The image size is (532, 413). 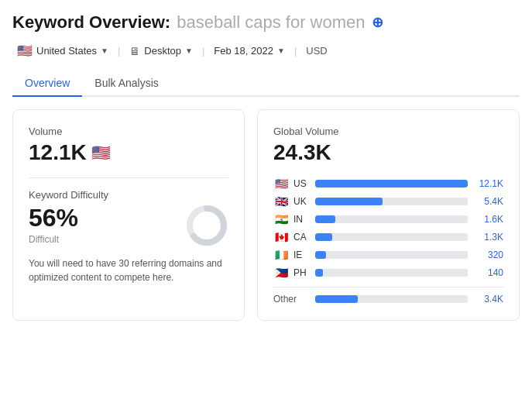 What do you see at coordinates (392, 184) in the screenshot?
I see `bar-bg-us` at bounding box center [392, 184].